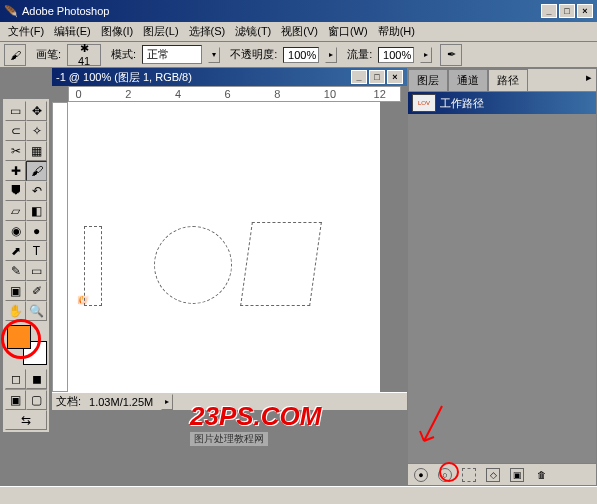 The image size is (597, 504). Describe the element at coordinates (234, 94) in the screenshot. I see `ruler-horizontal: 024681012` at that location.